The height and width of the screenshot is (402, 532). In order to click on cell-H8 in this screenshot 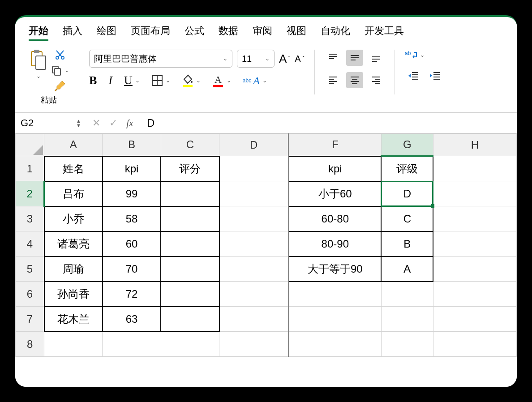, I will do `click(475, 344)`.